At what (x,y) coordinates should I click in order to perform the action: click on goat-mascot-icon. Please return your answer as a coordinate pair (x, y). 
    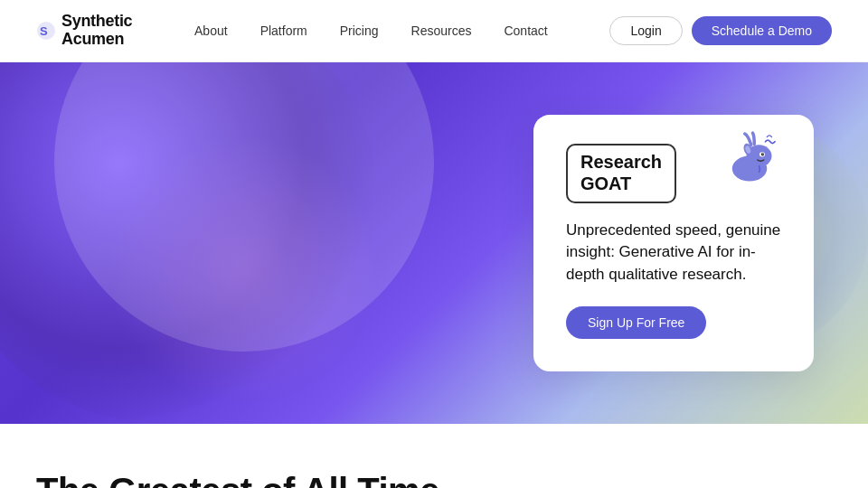
    Looking at the image, I should click on (750, 159).